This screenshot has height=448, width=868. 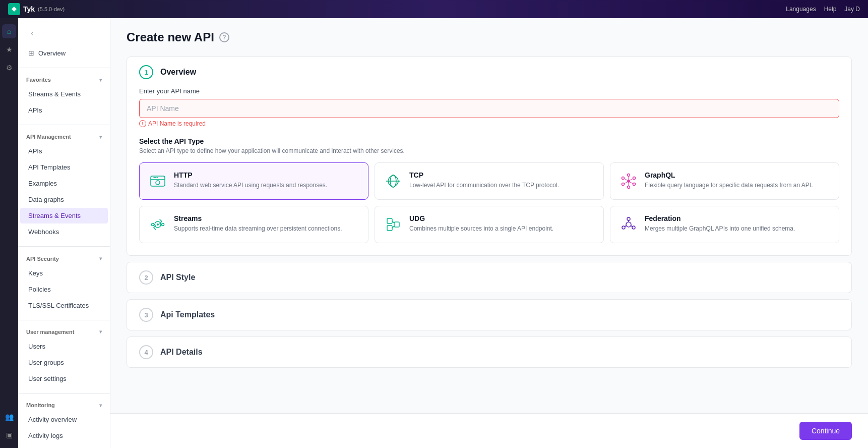 What do you see at coordinates (64, 216) in the screenshot?
I see `sidebar-item-streams-events: Streams & Events` at bounding box center [64, 216].